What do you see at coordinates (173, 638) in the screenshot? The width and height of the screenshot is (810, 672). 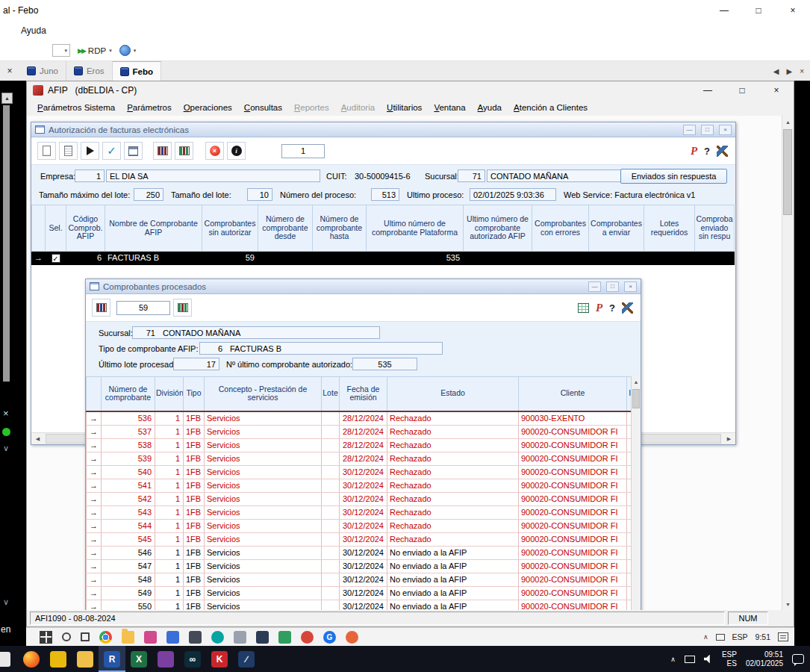 I see `blue-app-icon` at bounding box center [173, 638].